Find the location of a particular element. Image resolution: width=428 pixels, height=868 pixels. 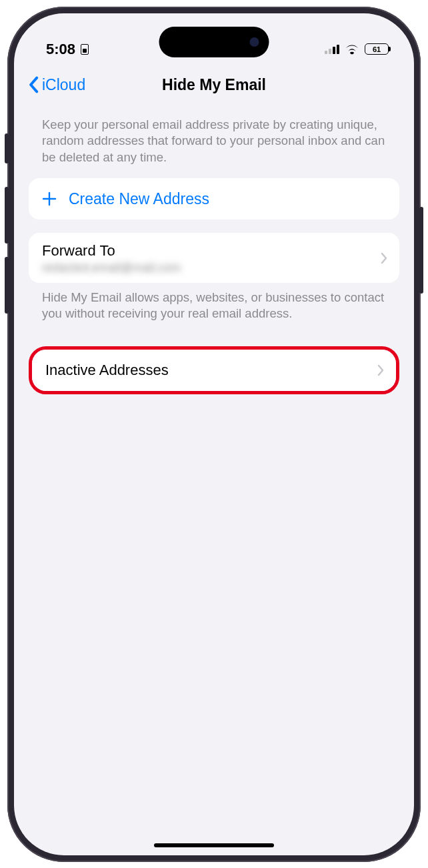

nav-bar: iCloud Hide My Email is located at coordinates (214, 85).